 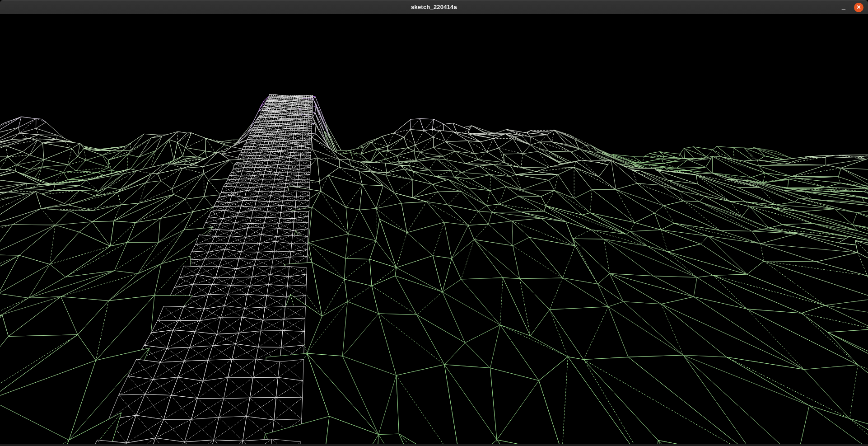 What do you see at coordinates (844, 9) in the screenshot?
I see `minimize-icon: –` at bounding box center [844, 9].